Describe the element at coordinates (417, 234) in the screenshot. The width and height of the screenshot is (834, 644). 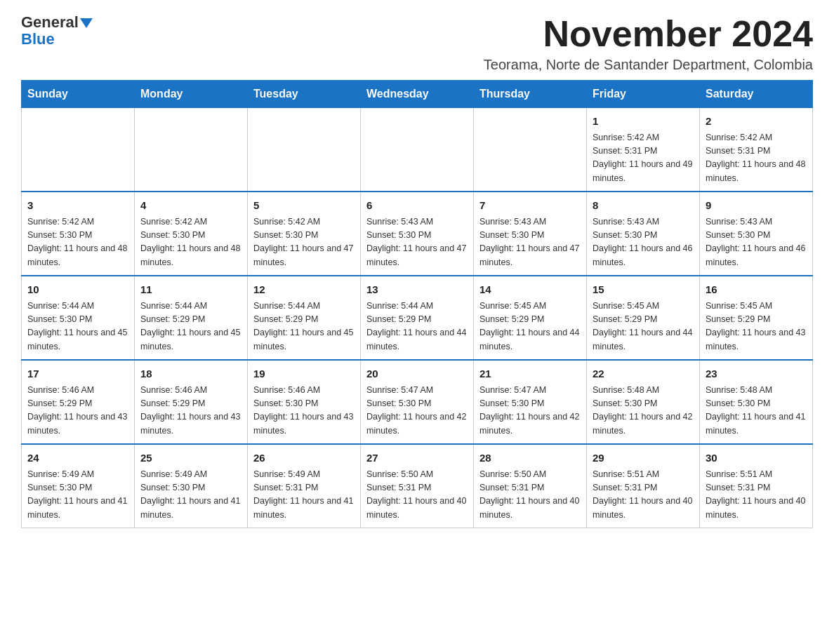
I see `calendar-cell: 6Sunrise: 5:43 AM Sunset: 5:30 PM Daylig…` at that location.